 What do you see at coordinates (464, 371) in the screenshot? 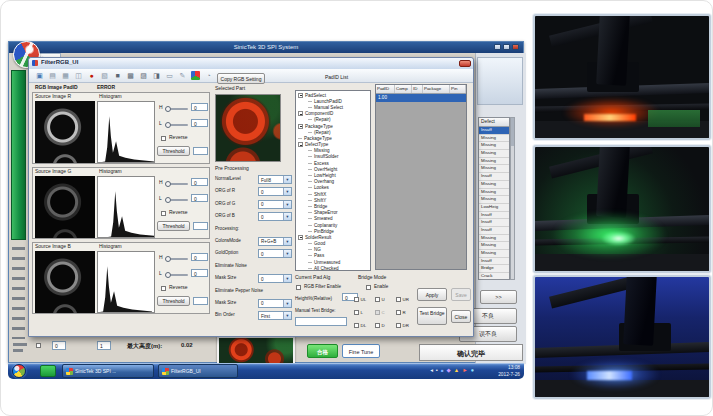
I see `tray-icon: ►` at bounding box center [464, 371].